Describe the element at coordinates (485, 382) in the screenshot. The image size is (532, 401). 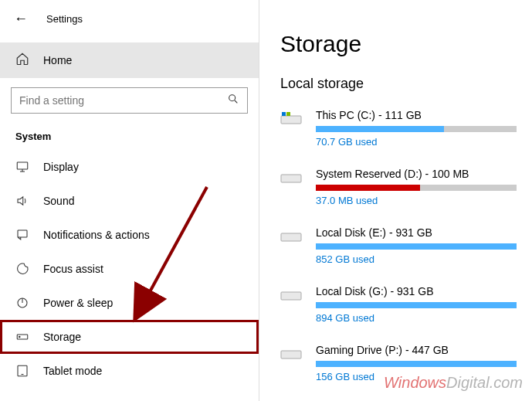
I see `watermark-part2: Digital.com` at that location.